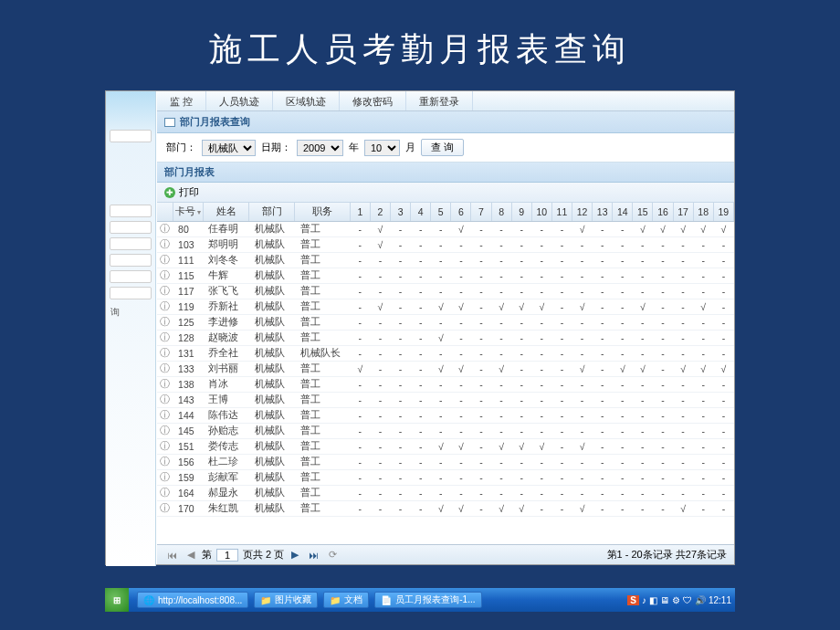  Describe the element at coordinates (239, 100) in the screenshot. I see `top-tab: 人员轨迹` at that location.